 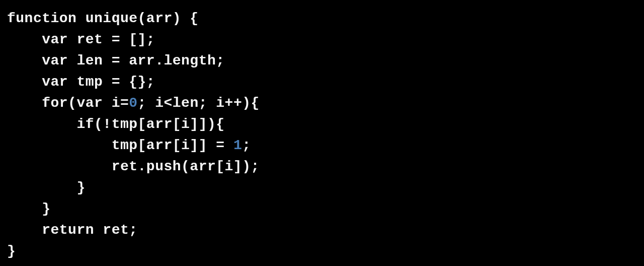 What do you see at coordinates (237, 145) in the screenshot?
I see `number-literal-1: 1` at bounding box center [237, 145].